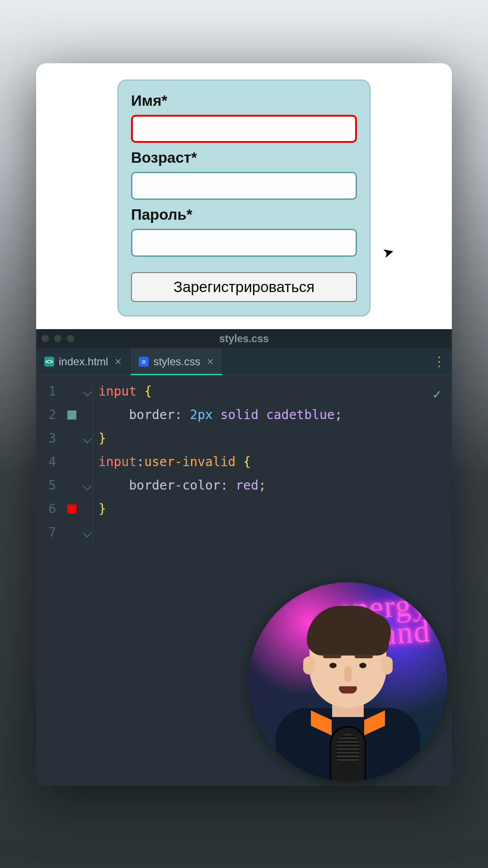 The height and width of the screenshot is (868, 488). What do you see at coordinates (244, 339) in the screenshot?
I see `editor-titlebar: styles.css` at bounding box center [244, 339].